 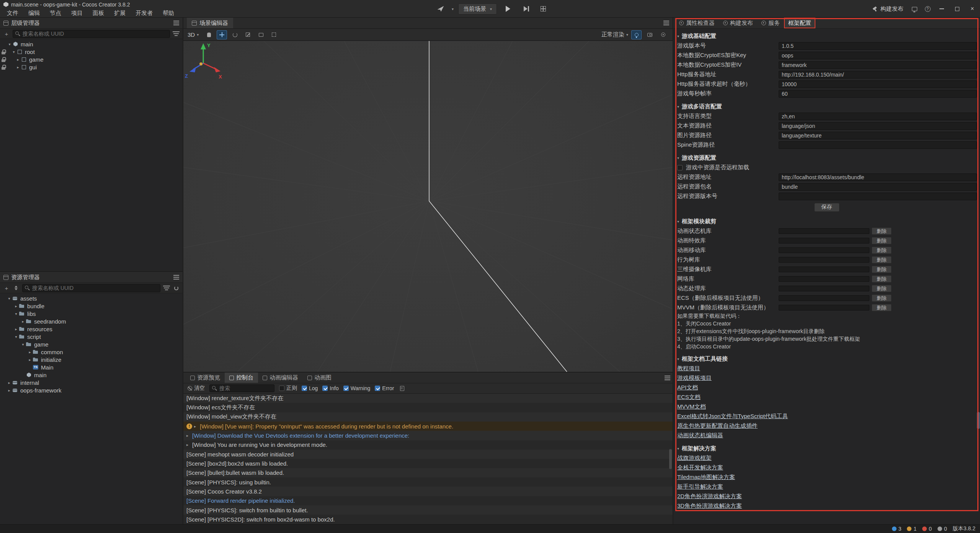 What do you see at coordinates (384, 388) in the screenshot?
I see `filter-error-toggle: Error` at bounding box center [384, 388].